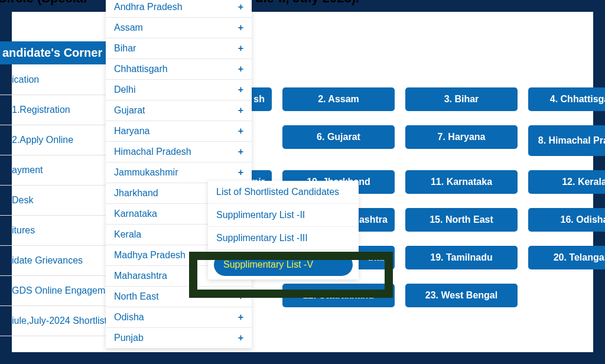  Describe the element at coordinates (284, 239) in the screenshot. I see `submenu-supp3: Supplimentary List -III` at that location.